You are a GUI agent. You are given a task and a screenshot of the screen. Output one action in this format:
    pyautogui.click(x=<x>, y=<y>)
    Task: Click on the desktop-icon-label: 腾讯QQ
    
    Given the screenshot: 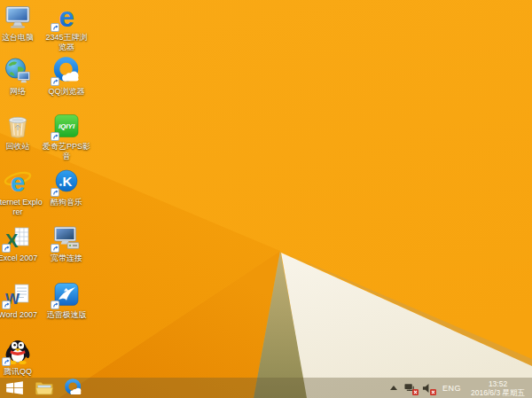 What is the action you would take?
    pyautogui.click(x=18, y=372)
    